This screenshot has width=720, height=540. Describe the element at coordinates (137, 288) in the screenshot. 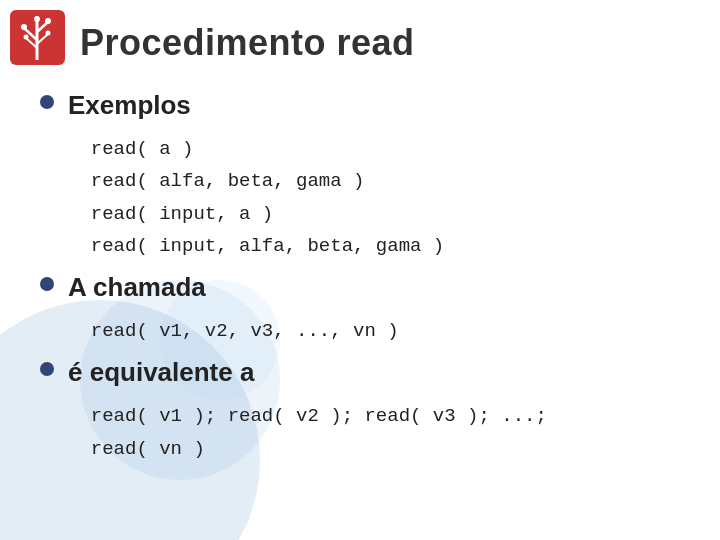

I see `label-chamada: A chamada` at that location.